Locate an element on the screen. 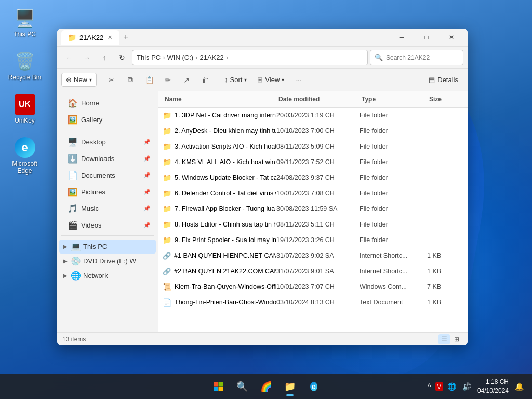 The height and width of the screenshot is (399, 532). table-row: 📁2. AnyDesk - Dieu khien may tinh tu xa … is located at coordinates (313, 131).